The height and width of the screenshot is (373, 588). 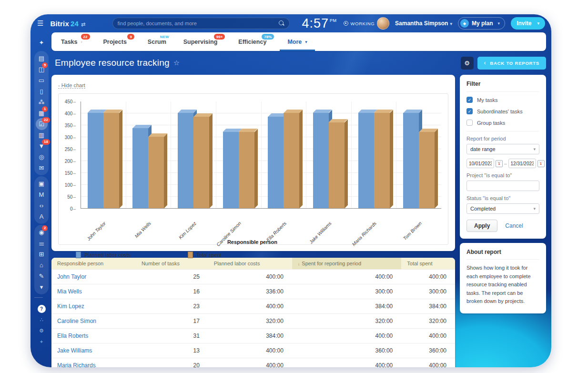 What do you see at coordinates (172, 264) in the screenshot?
I see `column-header-number-of-tasks: Number of tasks` at bounding box center [172, 264].